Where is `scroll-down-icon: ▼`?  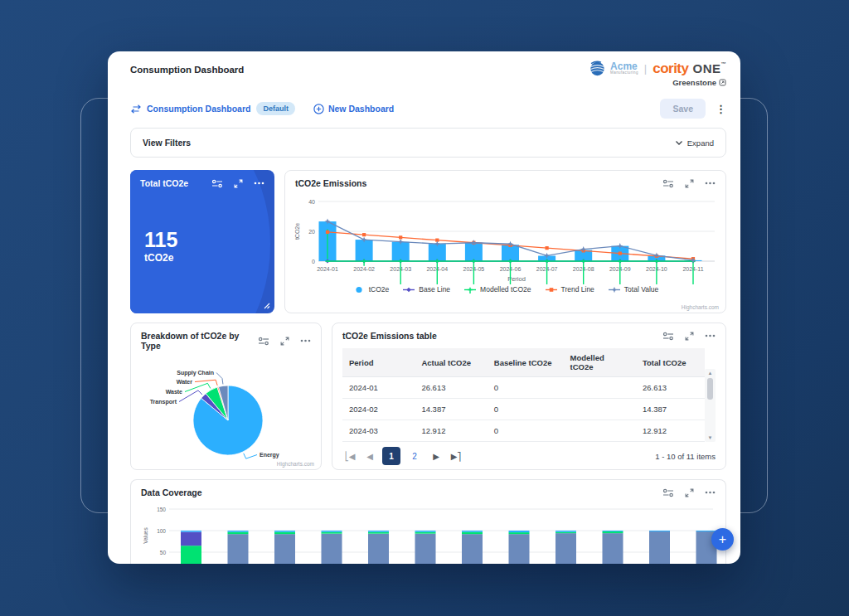 scroll-down-icon: ▼ is located at coordinates (711, 438).